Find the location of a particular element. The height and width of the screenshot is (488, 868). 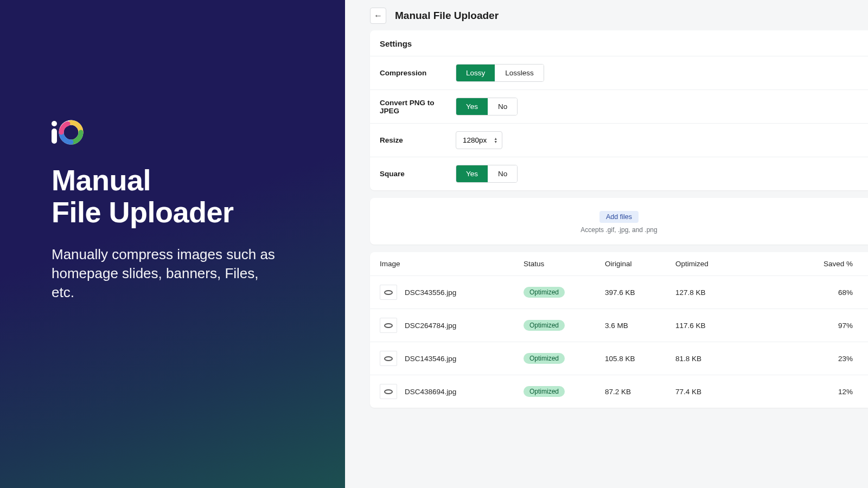

col-original: Oiriginal is located at coordinates (640, 264).